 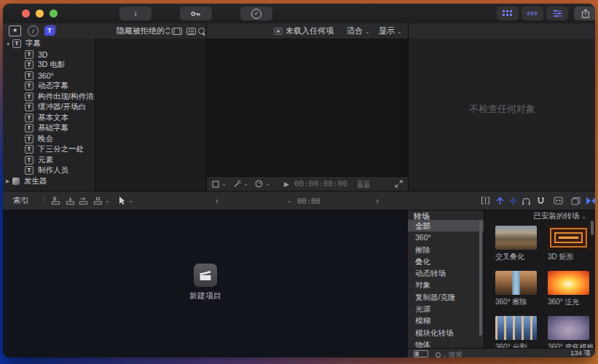 I want to click on media-star-icon: ★, so click(x=15, y=31).